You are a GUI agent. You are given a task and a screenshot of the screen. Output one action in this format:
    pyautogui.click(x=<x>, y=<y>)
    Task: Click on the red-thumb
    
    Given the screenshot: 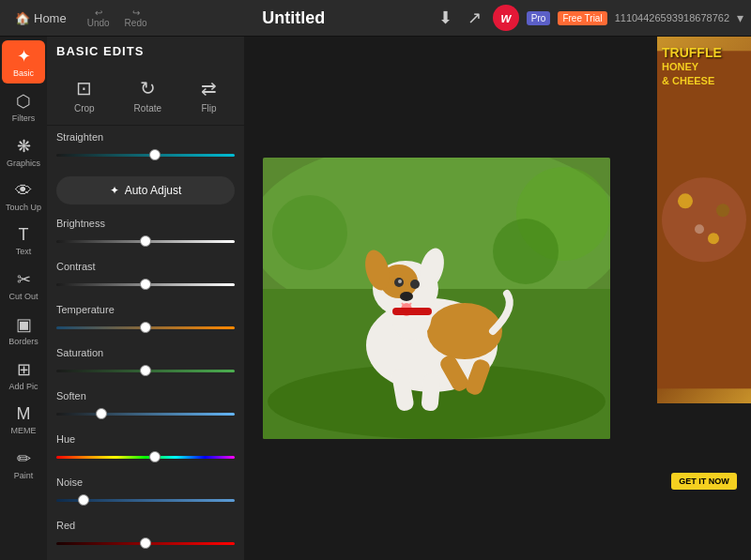 What is the action you would take?
    pyautogui.click(x=146, y=543)
    